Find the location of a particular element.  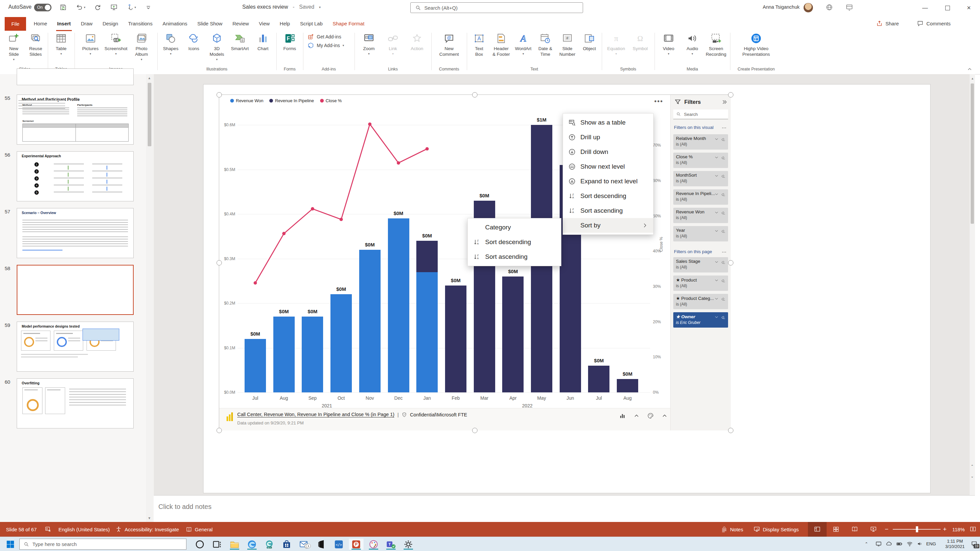

scroll-down-icon: ▼ is located at coordinates (149, 518).